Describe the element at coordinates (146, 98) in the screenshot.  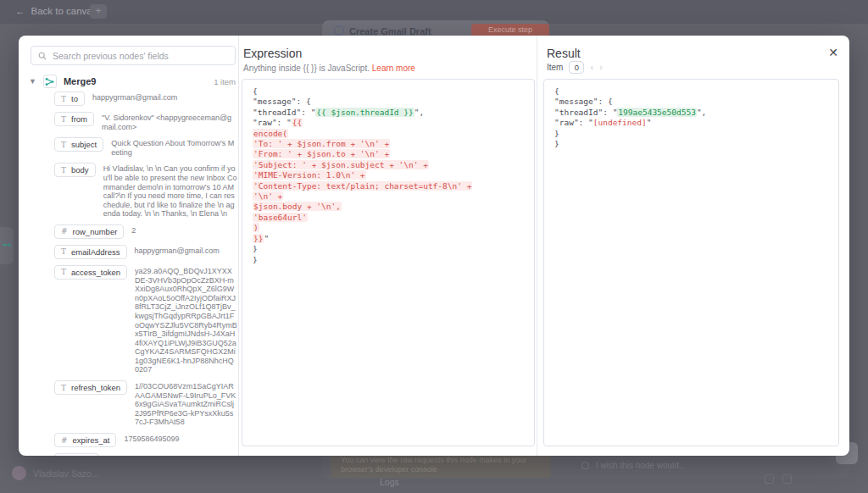
I see `field-row: T to happygrman@gmail.com` at that location.